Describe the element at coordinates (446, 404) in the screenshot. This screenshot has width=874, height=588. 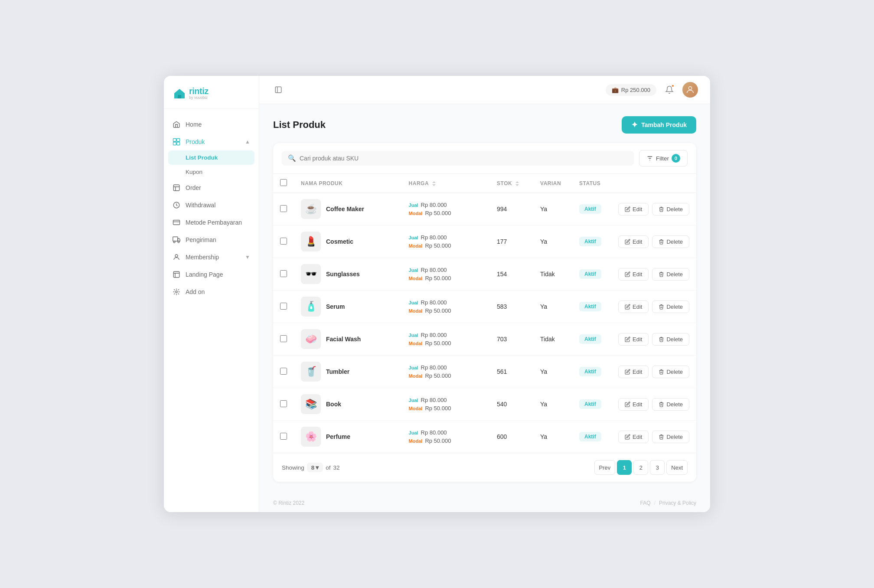
I see `price-cell-6: Jual Rp 80.000 Modal Rp 50.000` at that location.